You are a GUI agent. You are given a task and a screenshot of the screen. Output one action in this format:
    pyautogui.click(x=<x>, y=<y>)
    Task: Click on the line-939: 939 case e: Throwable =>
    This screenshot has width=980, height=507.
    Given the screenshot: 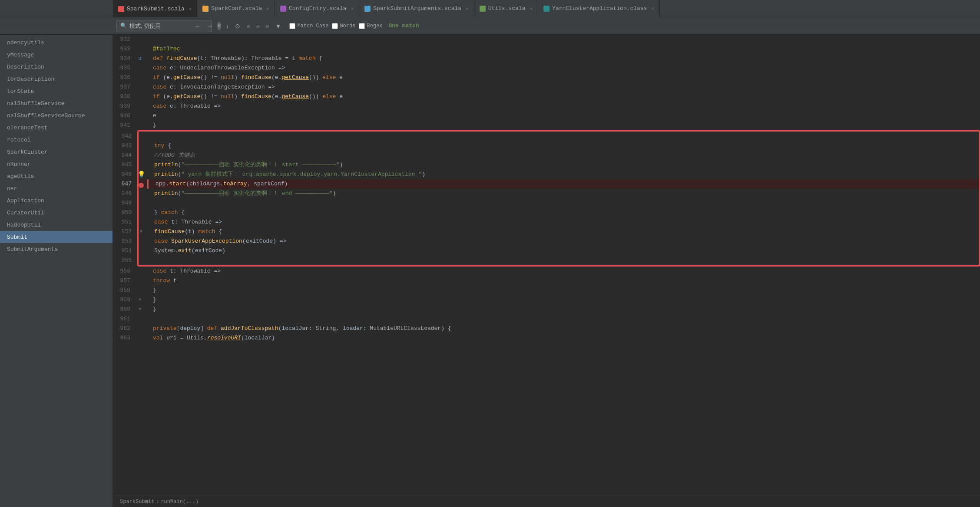 What is the action you would take?
    pyautogui.click(x=546, y=106)
    